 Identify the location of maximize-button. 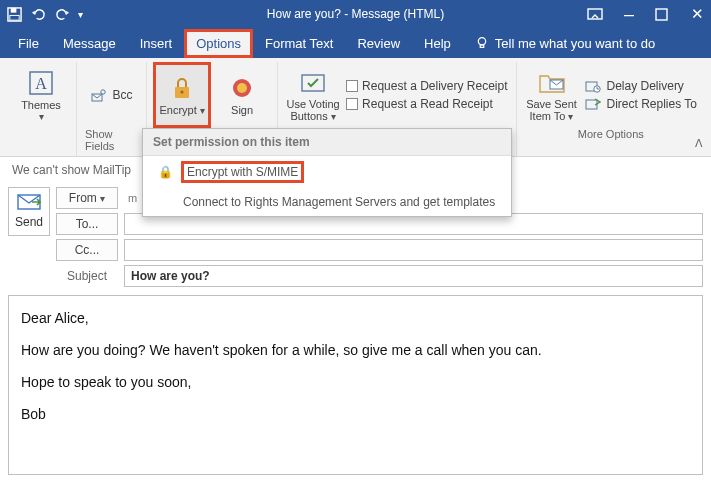
(663, 14).